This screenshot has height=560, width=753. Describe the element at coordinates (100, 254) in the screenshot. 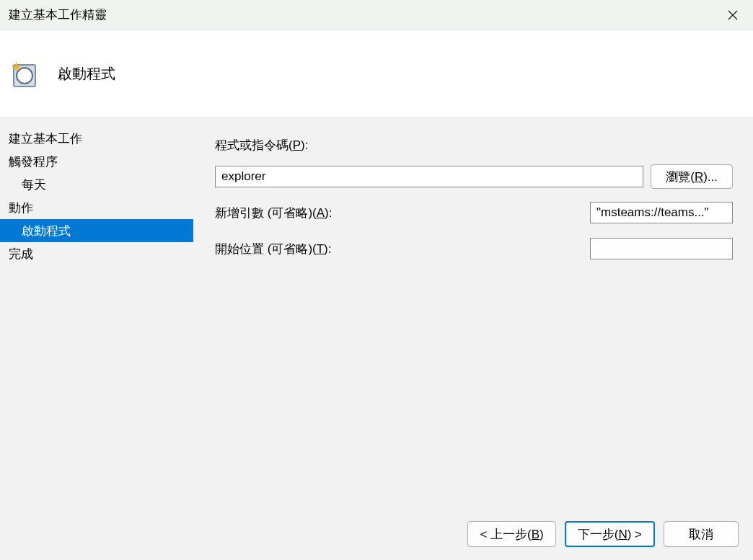

I see `sidebar-item-finish: 完成` at that location.